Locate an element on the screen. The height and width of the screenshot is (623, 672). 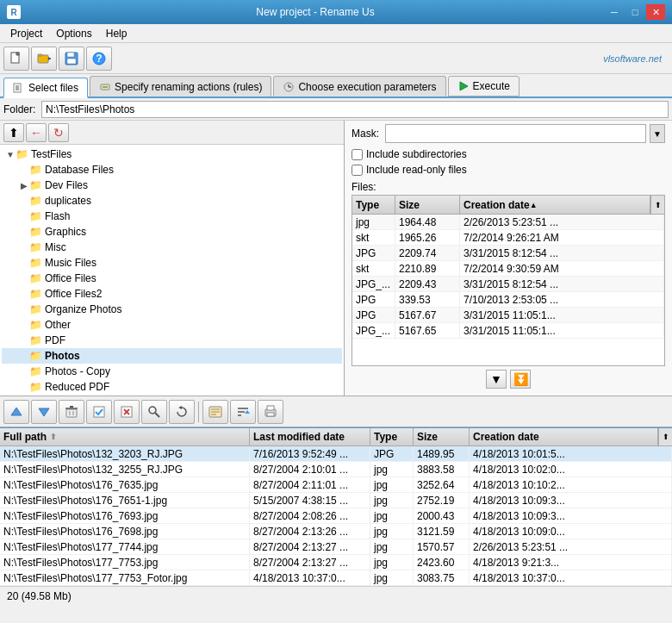
flh-type: Type is located at coordinates (392, 437).